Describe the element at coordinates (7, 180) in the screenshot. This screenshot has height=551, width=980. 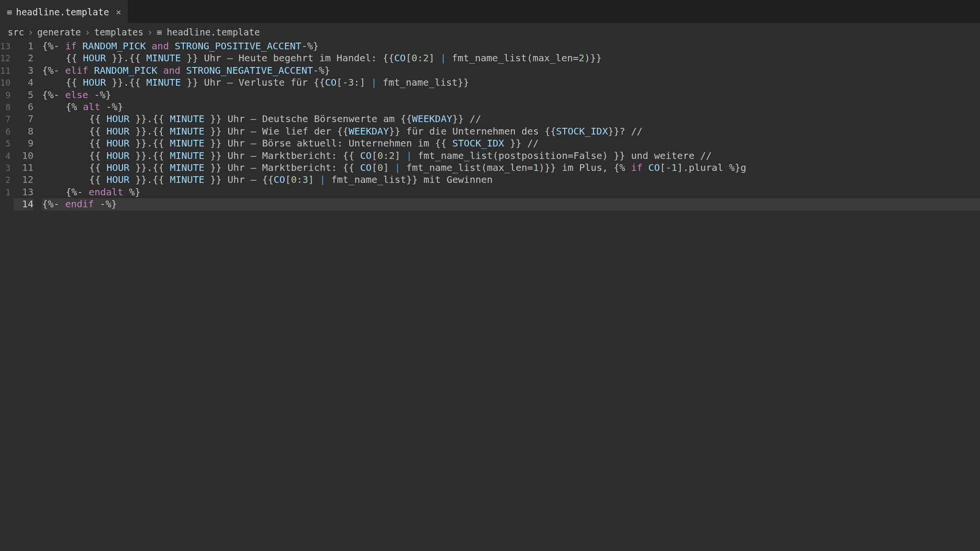
I see `diff-line-number: 2` at that location.